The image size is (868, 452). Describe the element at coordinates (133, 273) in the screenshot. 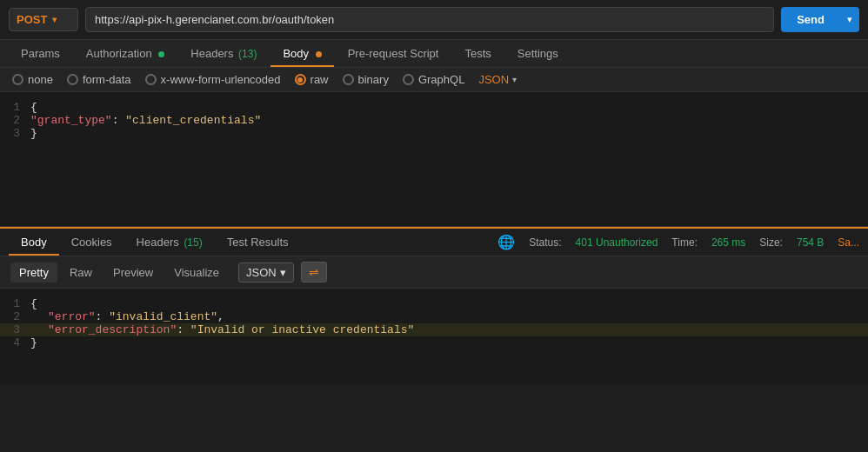

I see `resp-format-preview: Preview` at that location.